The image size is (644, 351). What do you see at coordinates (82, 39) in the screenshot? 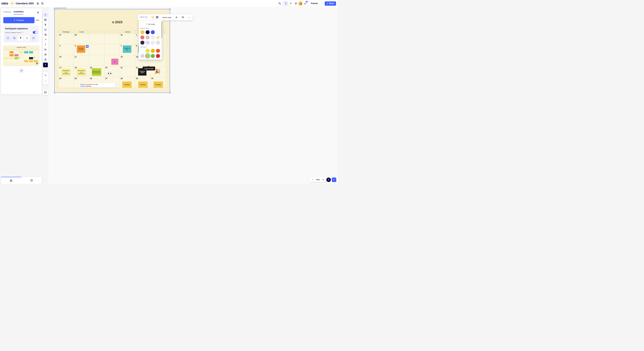
I see `calendar-cell: 28` at bounding box center [82, 39].